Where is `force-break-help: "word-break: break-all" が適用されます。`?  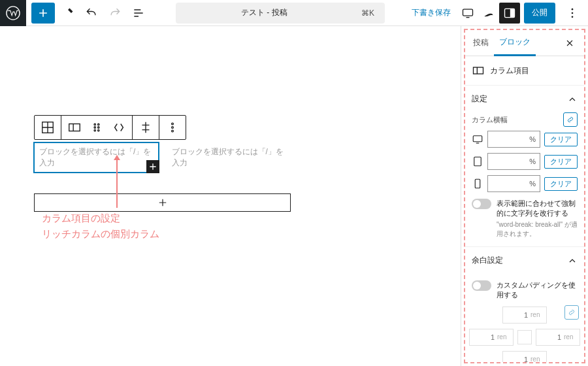 force-break-help: "word-break: break-all" が適用されます。 is located at coordinates (537, 229).